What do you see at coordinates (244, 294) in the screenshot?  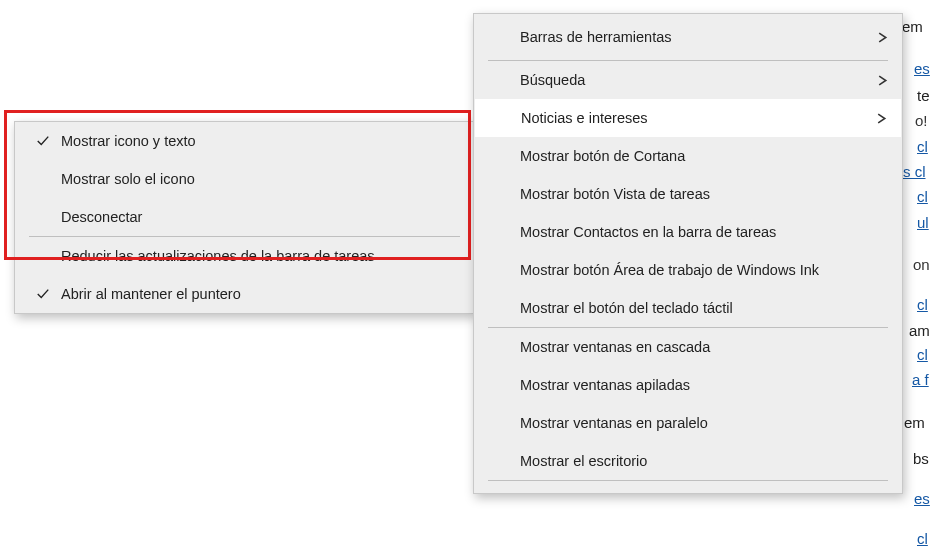 I see `menu-item-open-on-hover: Abrir al mantener el puntero` at bounding box center [244, 294].